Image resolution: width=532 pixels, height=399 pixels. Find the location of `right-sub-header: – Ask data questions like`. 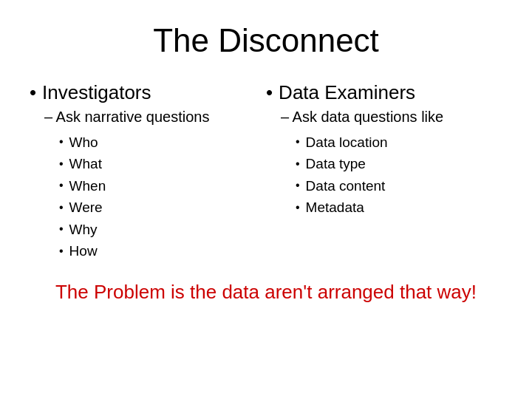

right-sub-header: – Ask data questions like is located at coordinates (362, 117).